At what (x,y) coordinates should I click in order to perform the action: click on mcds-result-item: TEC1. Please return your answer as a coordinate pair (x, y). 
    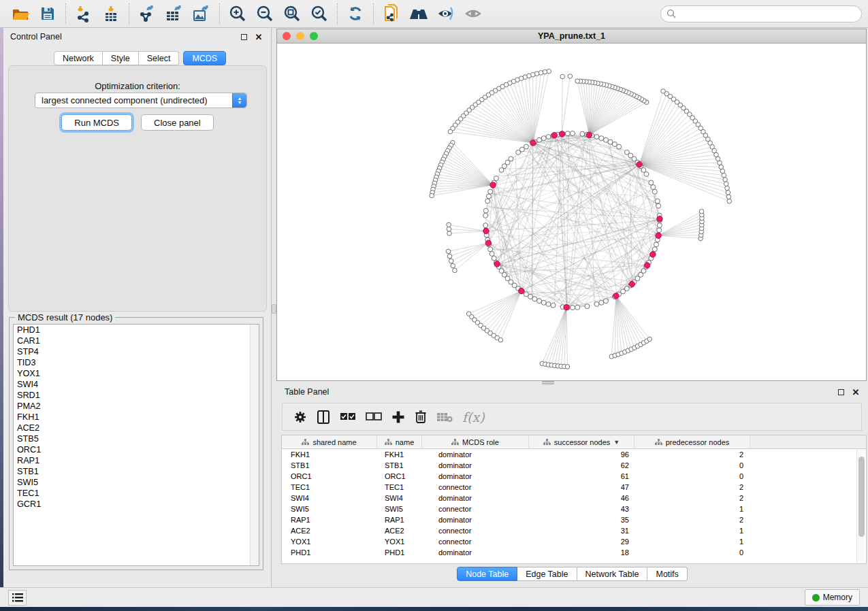
    Looking at the image, I should click on (136, 493).